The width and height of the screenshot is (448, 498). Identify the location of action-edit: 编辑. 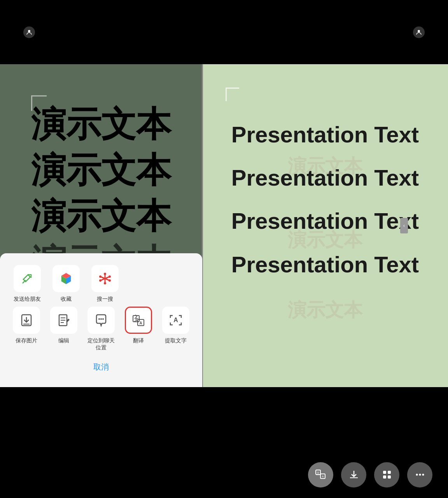
(64, 329).